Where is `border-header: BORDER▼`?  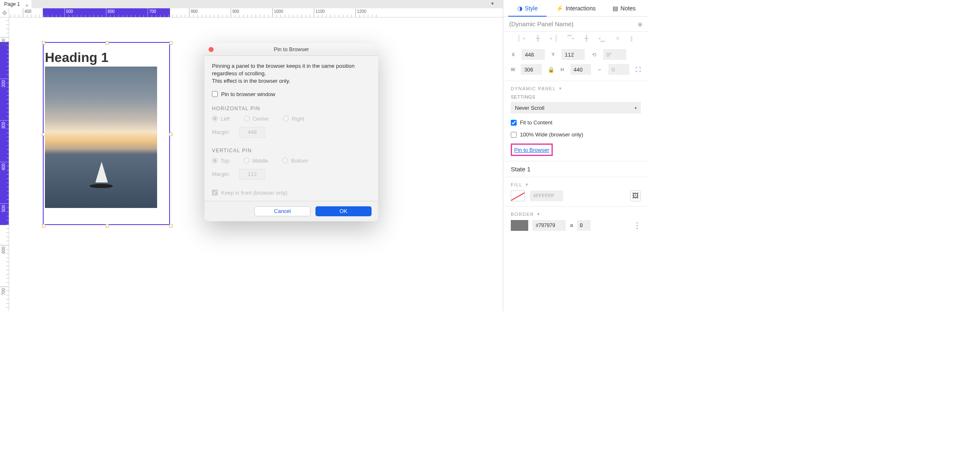 border-header: BORDER▼ is located at coordinates (576, 214).